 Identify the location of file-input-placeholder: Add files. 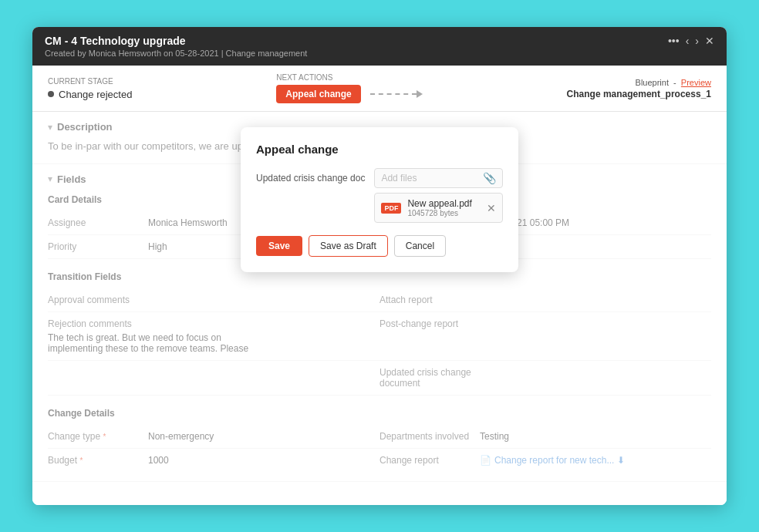
(429, 178).